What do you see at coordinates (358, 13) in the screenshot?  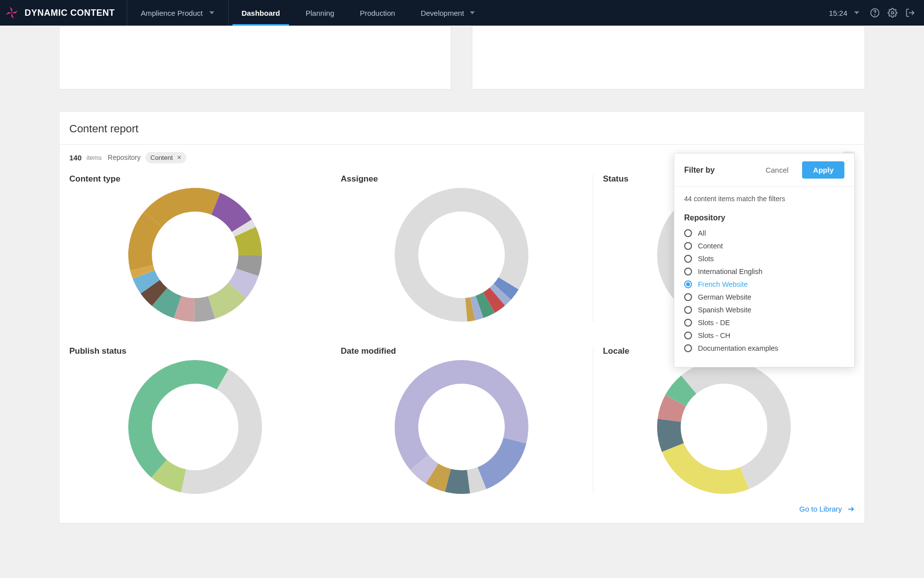 I see `main-tabs: Dashboard Planning Production Developmen…` at bounding box center [358, 13].